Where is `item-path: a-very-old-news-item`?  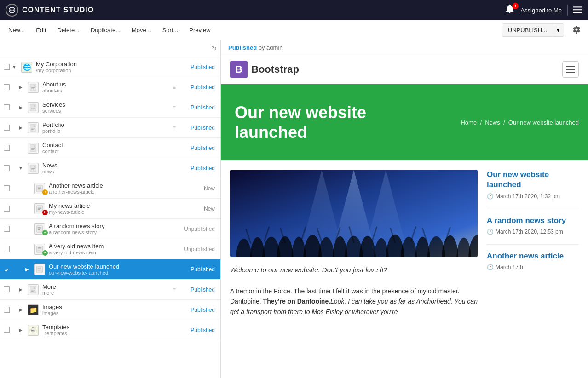 item-path: a-very-old-news-item is located at coordinates (115, 252).